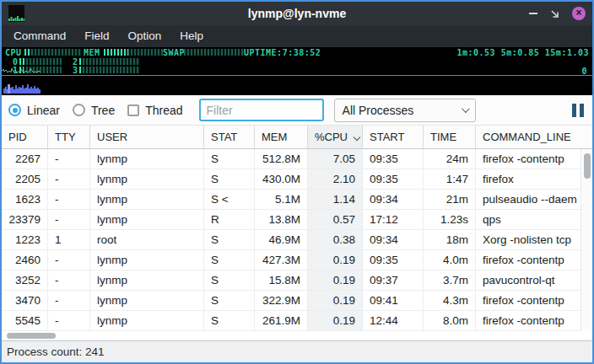 This screenshot has width=594, height=364. What do you see at coordinates (25, 199) in the screenshot?
I see `cell-pid: 1623` at bounding box center [25, 199].